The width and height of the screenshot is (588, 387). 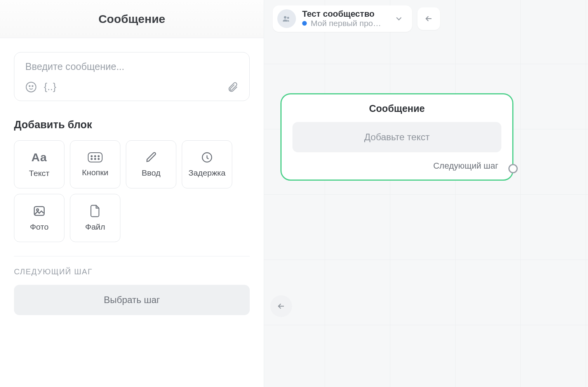 What do you see at coordinates (132, 19) in the screenshot?
I see `panel-title: Сообщение` at bounding box center [132, 19].